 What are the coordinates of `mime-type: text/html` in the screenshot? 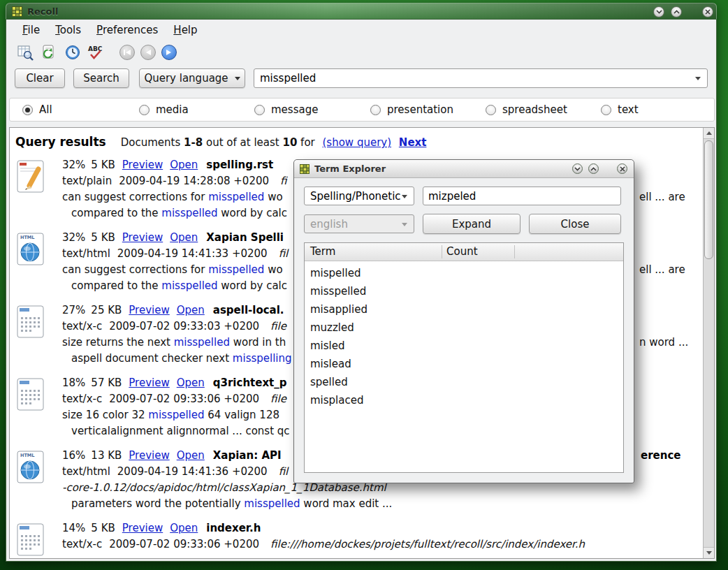 It's located at (87, 472).